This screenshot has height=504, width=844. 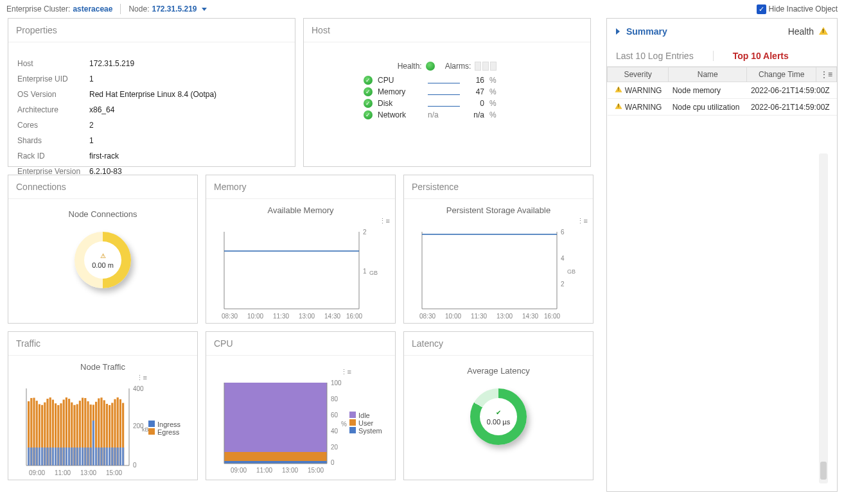 What do you see at coordinates (486, 66) in the screenshot?
I see `alarm-indicators` at bounding box center [486, 66].